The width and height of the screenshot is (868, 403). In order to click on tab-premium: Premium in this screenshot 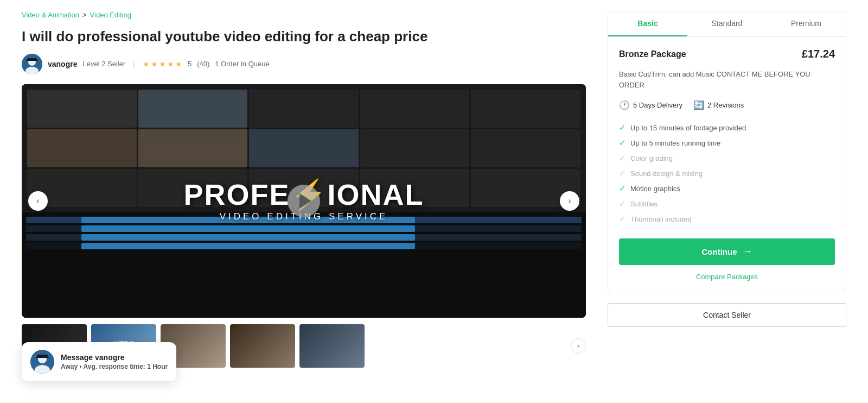, I will do `click(806, 24)`.